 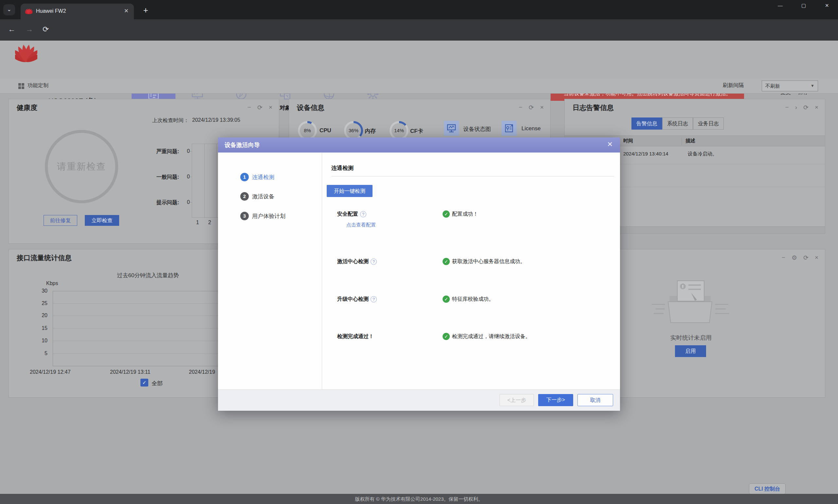 What do you see at coordinates (419, 499) in the screenshot?
I see `copyright-footer: 版权所有 © 华为技术有限公司2014-2023。保留一切权利。` at bounding box center [419, 499].